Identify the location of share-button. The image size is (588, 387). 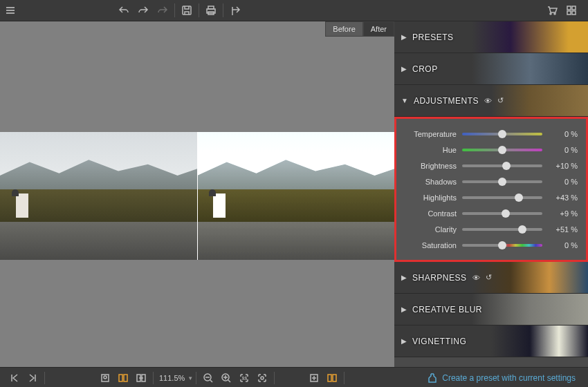
(235, 10).